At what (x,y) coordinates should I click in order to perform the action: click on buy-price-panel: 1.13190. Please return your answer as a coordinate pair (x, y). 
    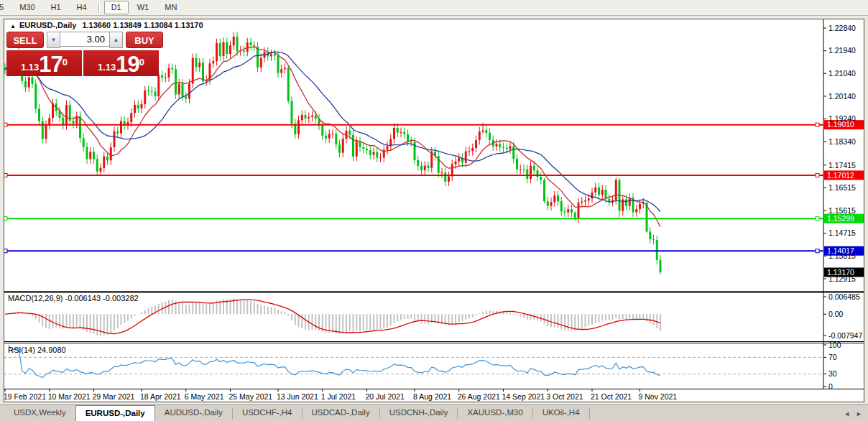
    Looking at the image, I should click on (121, 63).